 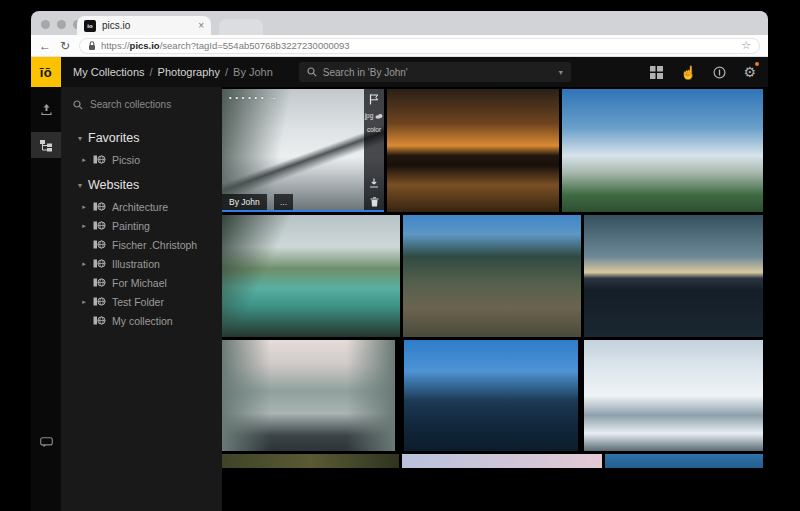 What do you see at coordinates (142, 302) in the screenshot?
I see `sidebar-item-test-folder: ▸ Test Folder` at bounding box center [142, 302].